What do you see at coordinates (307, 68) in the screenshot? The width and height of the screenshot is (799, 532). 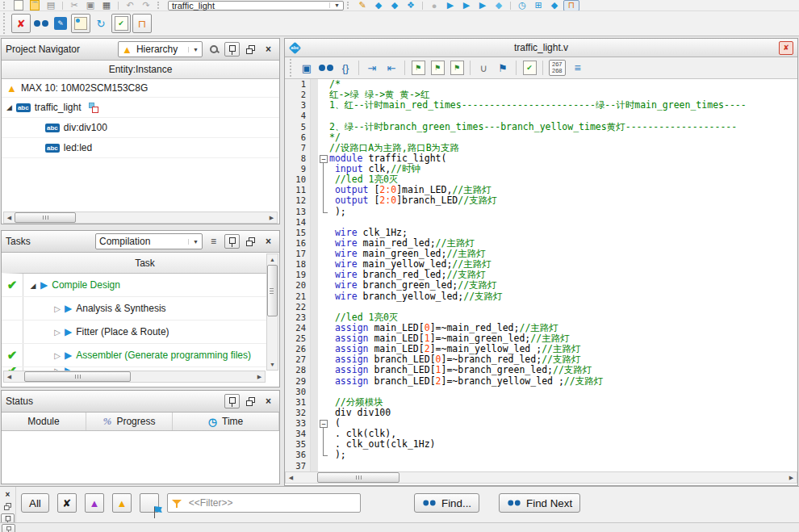 I see `compare-files-icon: ▣` at bounding box center [307, 68].